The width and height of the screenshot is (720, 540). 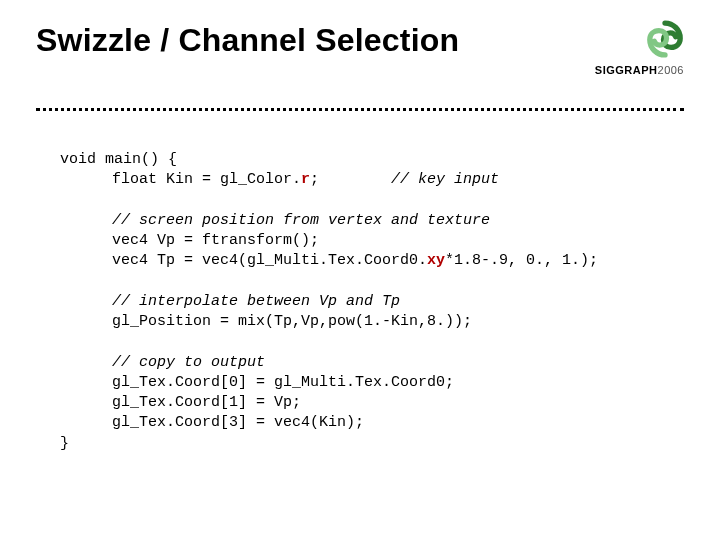 I want to click on code-line: vec4 Tp = vec4(gl_Multi.Tex.Coord0., so click(x=270, y=260).